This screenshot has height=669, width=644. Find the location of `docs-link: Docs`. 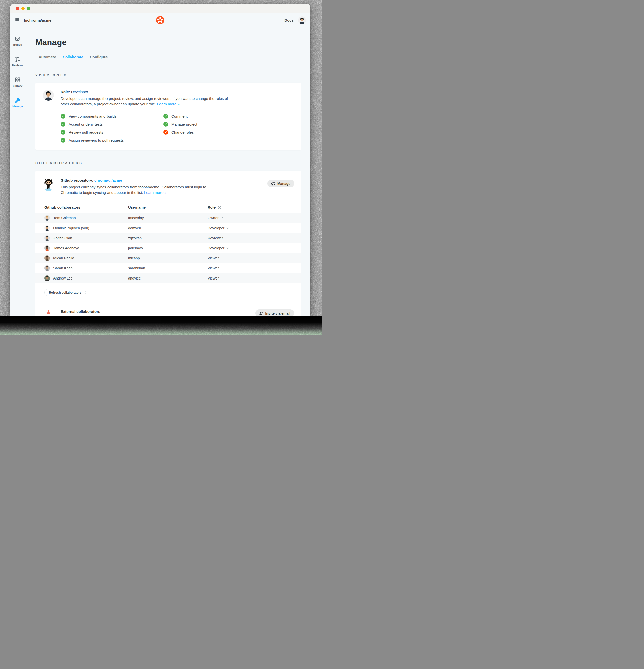

docs-link: Docs is located at coordinates (289, 20).